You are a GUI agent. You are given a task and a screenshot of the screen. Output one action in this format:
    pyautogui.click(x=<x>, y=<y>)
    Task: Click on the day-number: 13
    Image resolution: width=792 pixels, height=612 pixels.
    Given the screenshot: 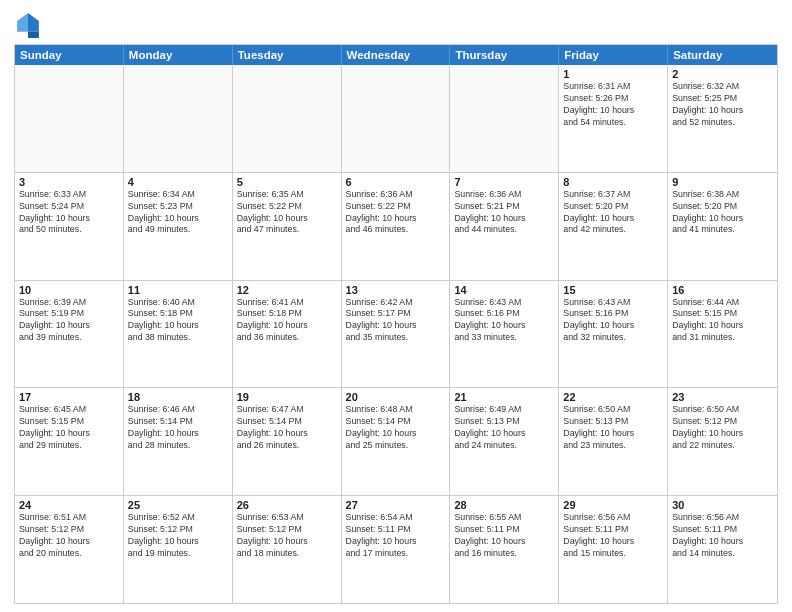 What is the action you would take?
    pyautogui.click(x=396, y=290)
    